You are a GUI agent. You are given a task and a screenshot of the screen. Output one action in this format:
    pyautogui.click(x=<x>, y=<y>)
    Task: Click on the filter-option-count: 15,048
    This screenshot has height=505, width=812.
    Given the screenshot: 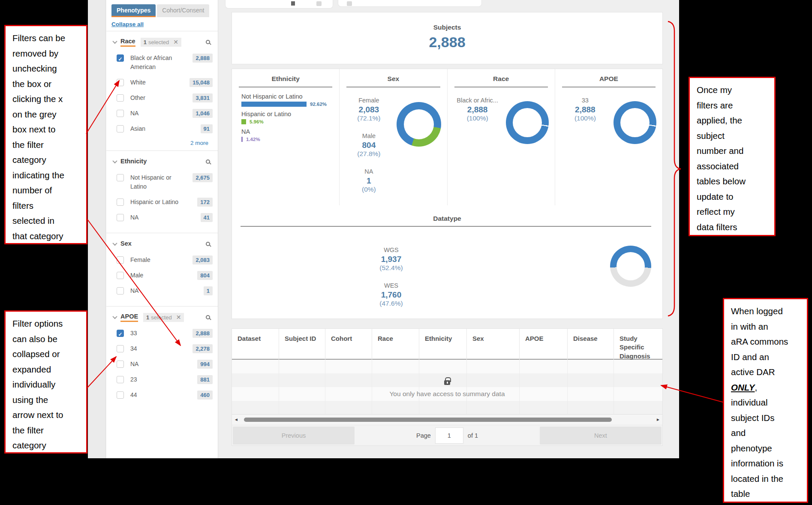 What is the action you would take?
    pyautogui.click(x=201, y=82)
    